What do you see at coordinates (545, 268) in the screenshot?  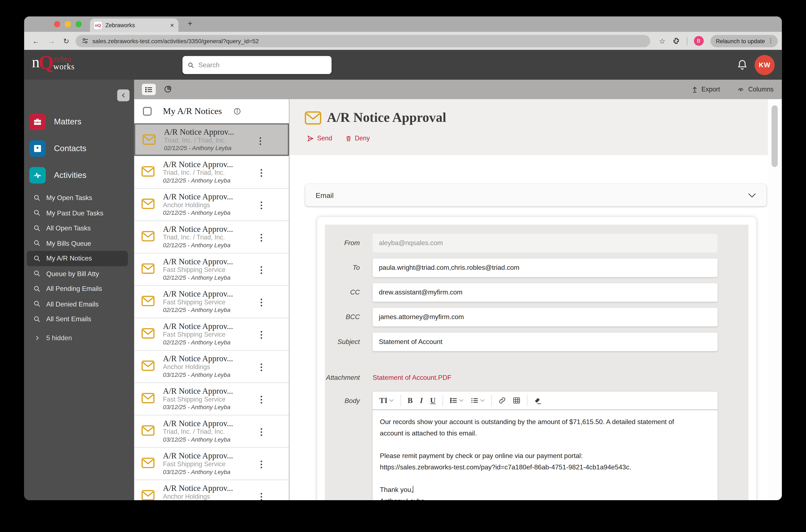 I see `to-field: paula.wright@triad.com,chris.robles@tria…` at bounding box center [545, 268].